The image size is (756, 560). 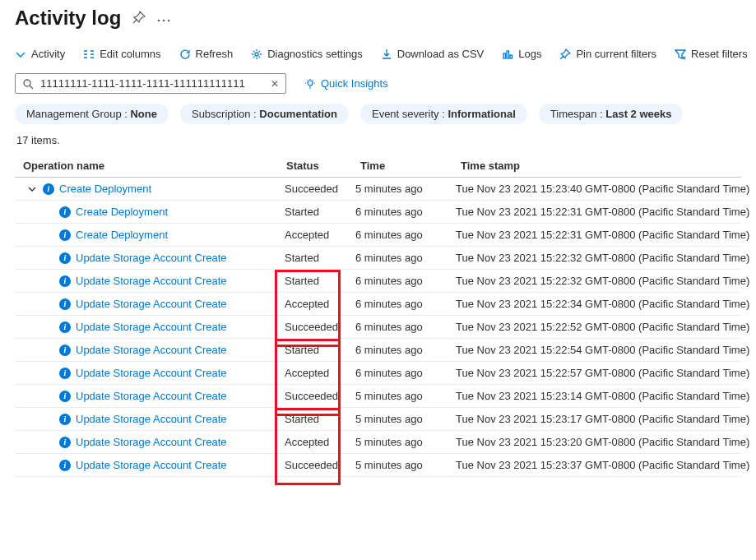 What do you see at coordinates (275, 84) in the screenshot?
I see `clear-search-icon: ✕` at bounding box center [275, 84].